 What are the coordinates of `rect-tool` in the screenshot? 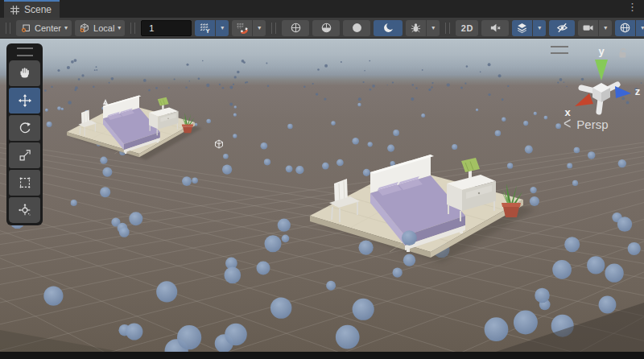 It's located at (24, 183).